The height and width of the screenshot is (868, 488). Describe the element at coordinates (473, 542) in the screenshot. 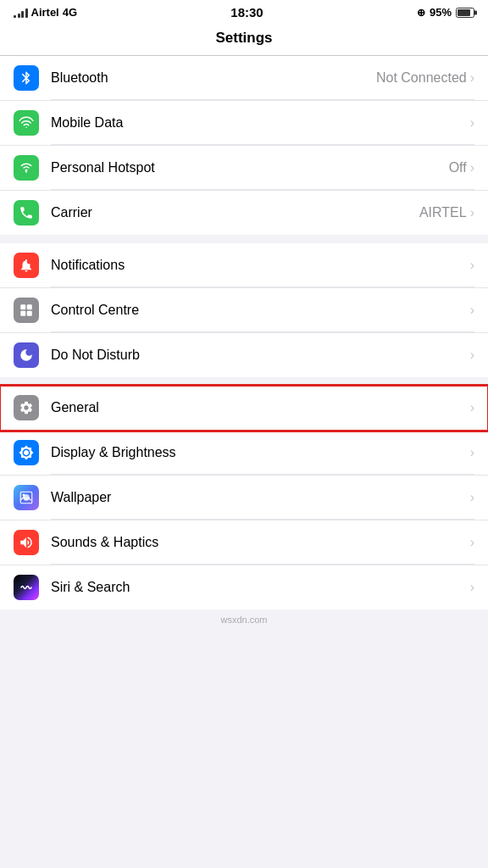

I see `sounds-right: ›` at that location.